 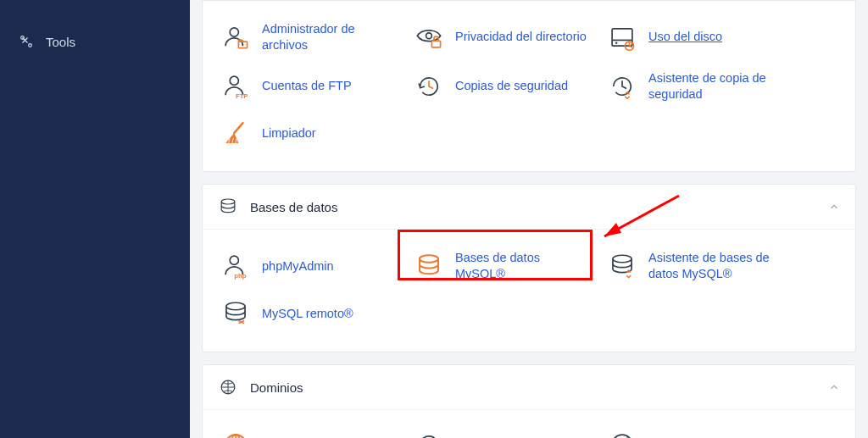 I want to click on item-label: Copias de seguridad, so click(x=512, y=86).